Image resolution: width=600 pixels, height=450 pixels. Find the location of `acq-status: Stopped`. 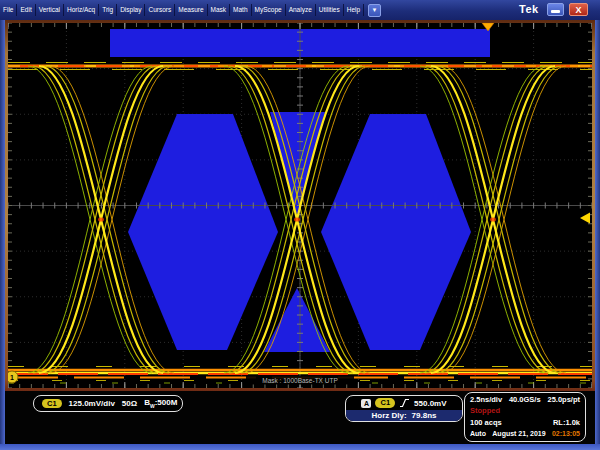

acq-status: Stopped is located at coordinates (485, 412).